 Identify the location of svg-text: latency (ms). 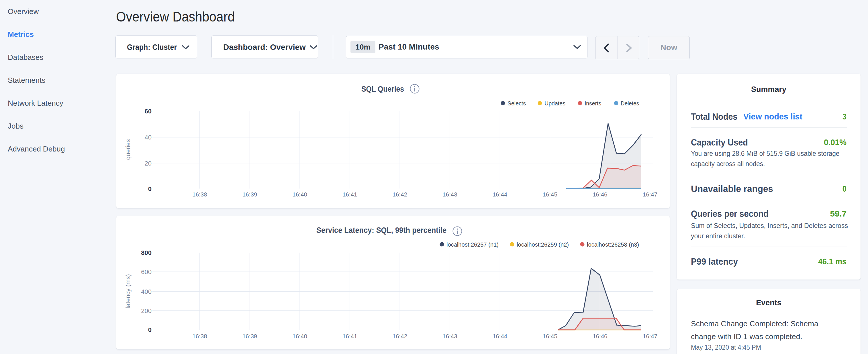
(128, 291).